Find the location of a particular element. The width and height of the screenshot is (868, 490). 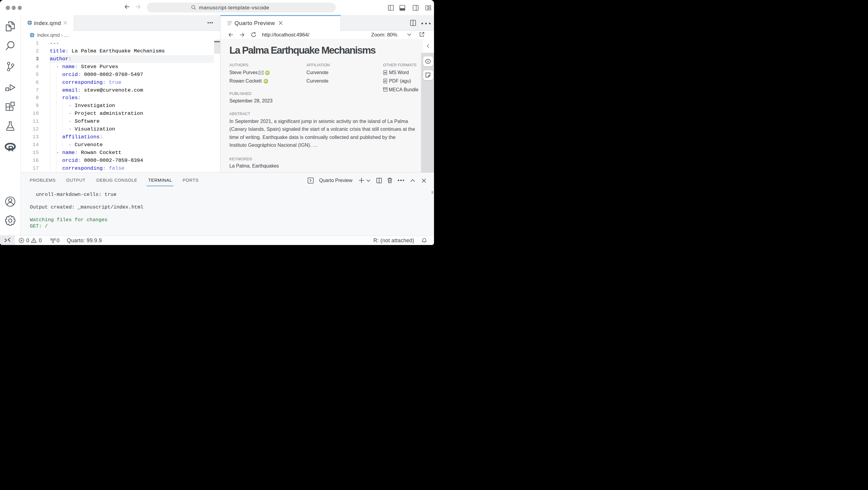

svg-text: R is located at coordinates (11, 148).